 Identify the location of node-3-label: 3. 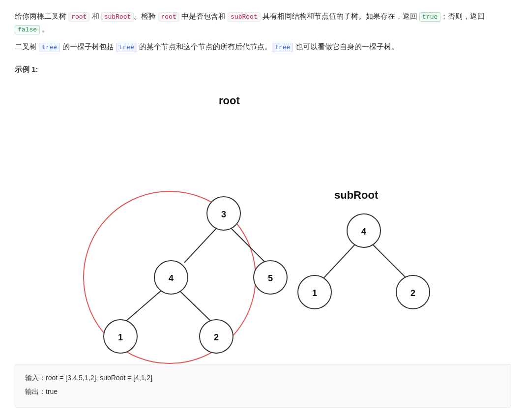
(224, 214).